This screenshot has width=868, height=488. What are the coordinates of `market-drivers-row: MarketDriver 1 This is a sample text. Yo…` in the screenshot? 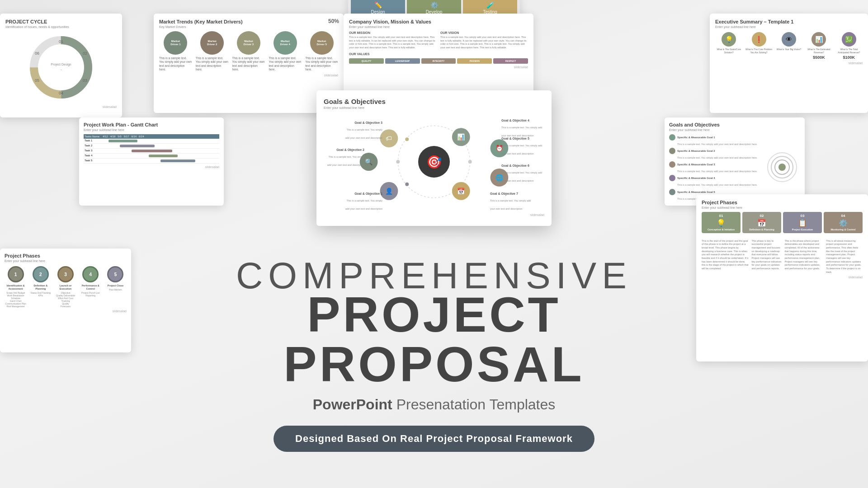 It's located at (249, 52).